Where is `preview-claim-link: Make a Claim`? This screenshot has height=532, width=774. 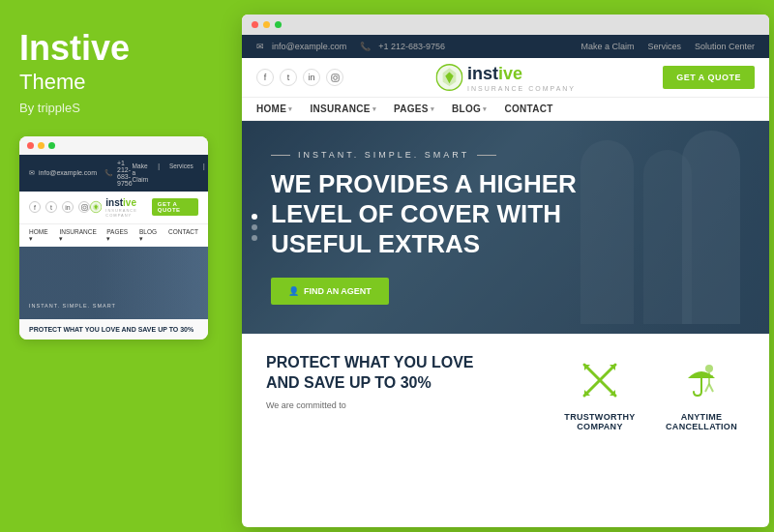 preview-claim-link: Make a Claim is located at coordinates (141, 172).